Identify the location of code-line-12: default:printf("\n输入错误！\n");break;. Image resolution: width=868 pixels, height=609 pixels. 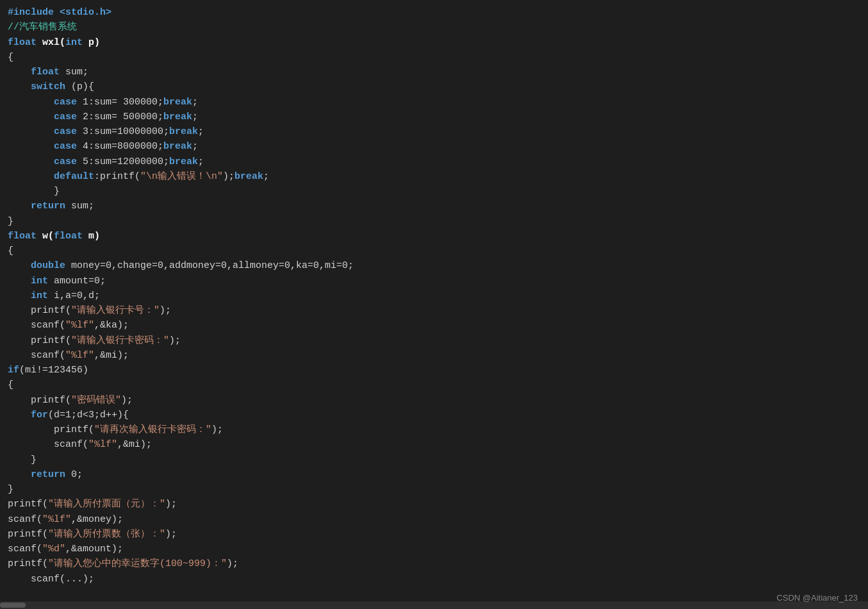
(434, 177).